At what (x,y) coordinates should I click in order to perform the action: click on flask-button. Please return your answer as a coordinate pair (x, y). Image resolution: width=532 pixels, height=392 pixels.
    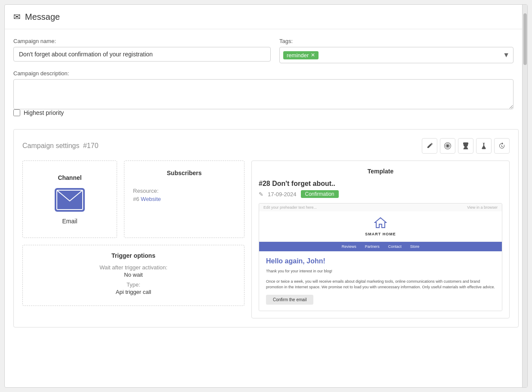
    Looking at the image, I should click on (484, 146).